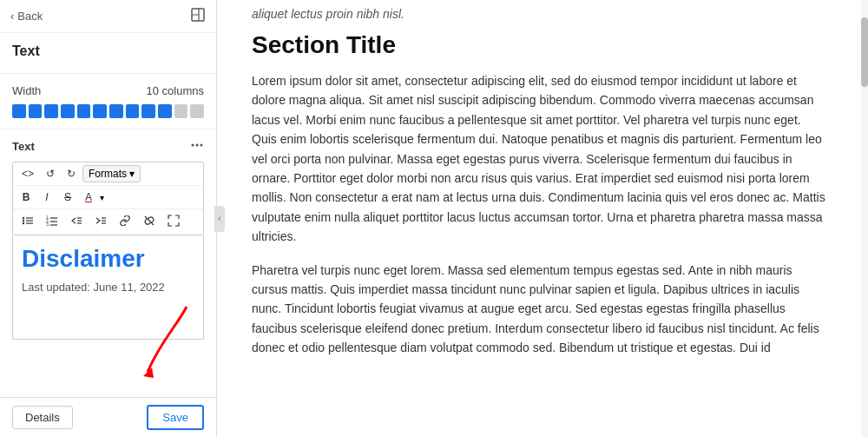  I want to click on width-label: Width, so click(26, 90).